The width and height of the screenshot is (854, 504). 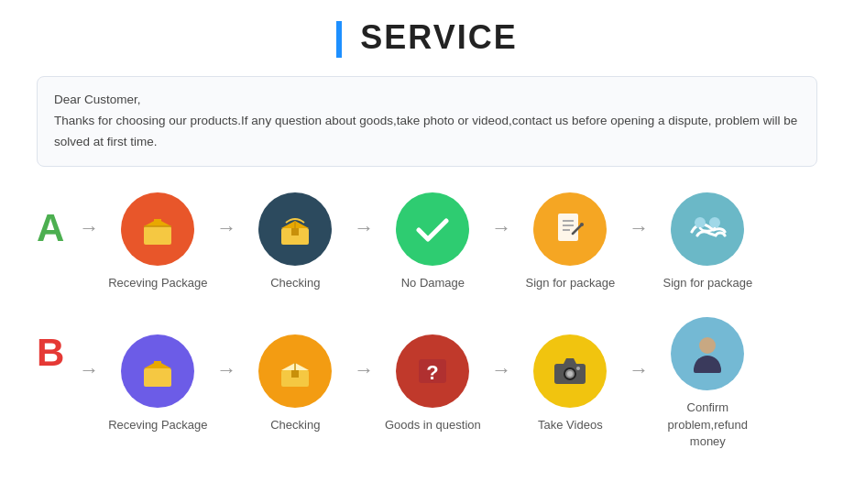 I want to click on step-a3-label: No Damage, so click(x=432, y=283).